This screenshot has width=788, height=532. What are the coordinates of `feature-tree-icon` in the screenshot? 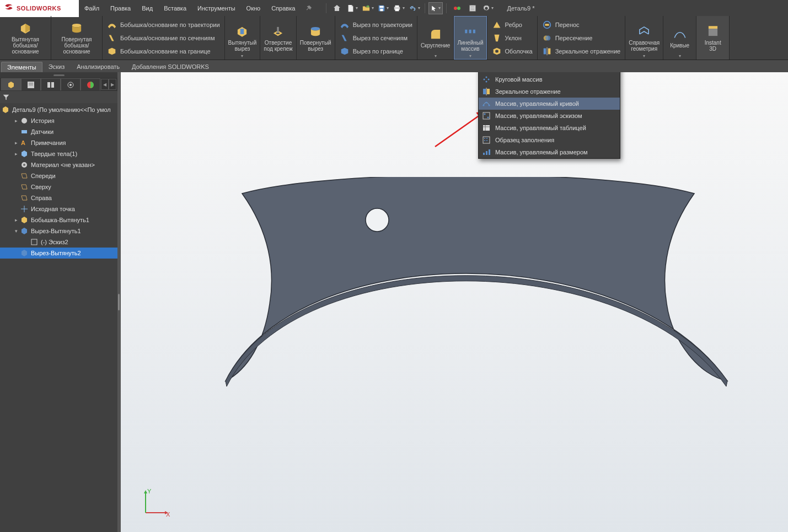 It's located at (11, 85).